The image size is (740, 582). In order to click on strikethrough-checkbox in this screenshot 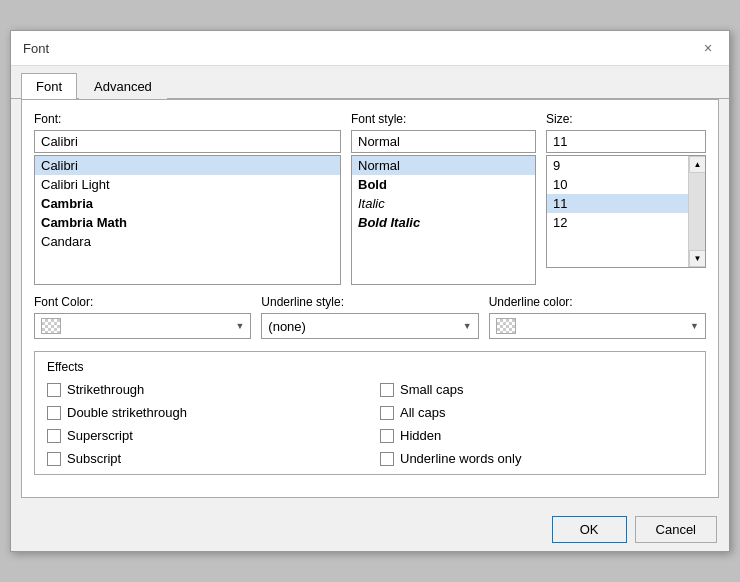, I will do `click(54, 390)`.